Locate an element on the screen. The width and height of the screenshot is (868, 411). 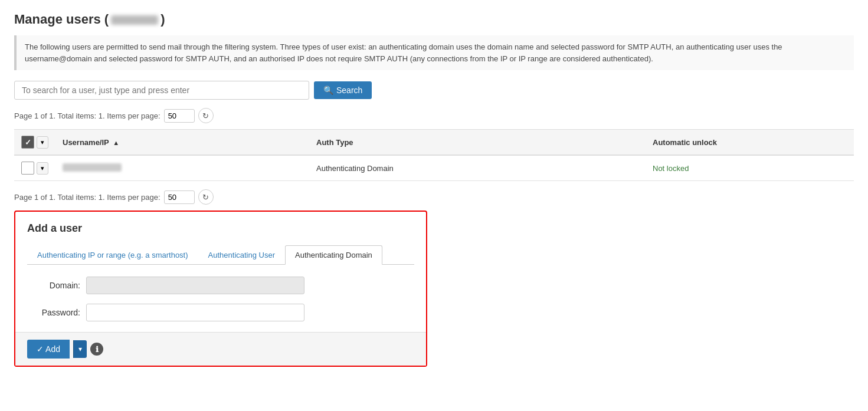
info-icon: ℹ is located at coordinates (97, 349).